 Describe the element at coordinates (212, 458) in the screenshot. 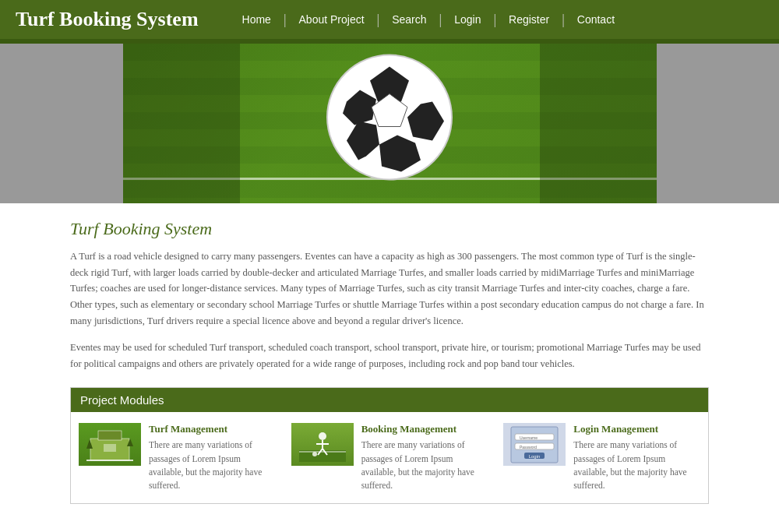

I see `module-turf-content: Turf Management There are many variation…` at that location.